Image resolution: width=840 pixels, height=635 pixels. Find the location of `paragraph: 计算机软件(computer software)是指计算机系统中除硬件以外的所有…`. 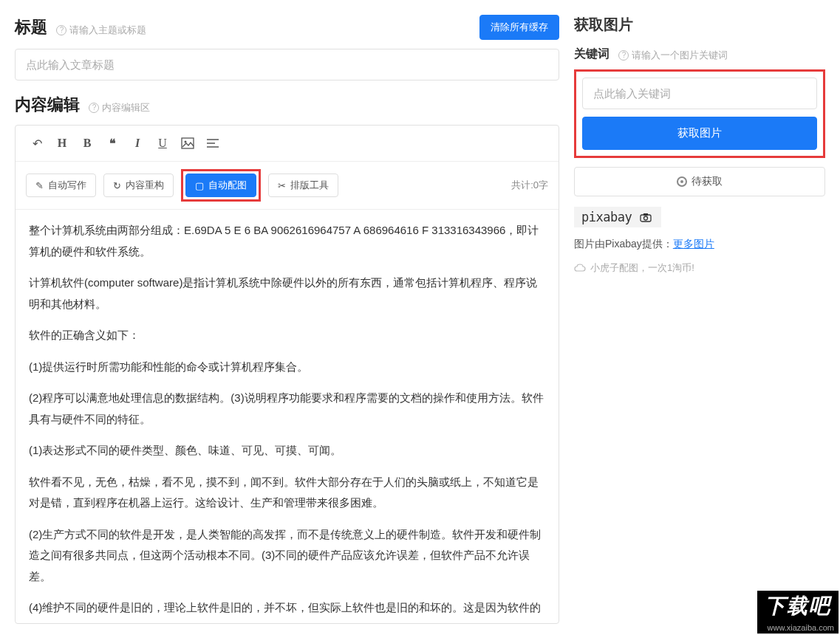

paragraph: 计算机软件(computer software)是指计算机系统中除硬件以外的所有… is located at coordinates (287, 294).